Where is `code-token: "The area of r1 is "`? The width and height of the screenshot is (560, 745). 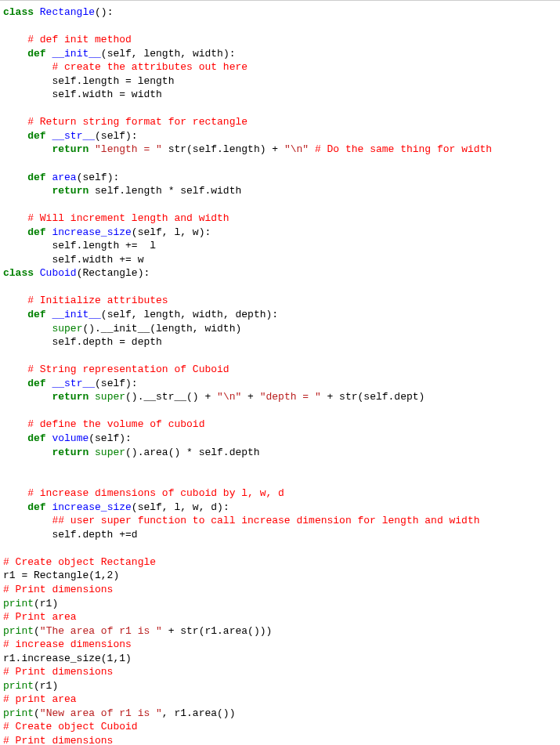 code-token: "The area of r1 is " is located at coordinates (101, 631).